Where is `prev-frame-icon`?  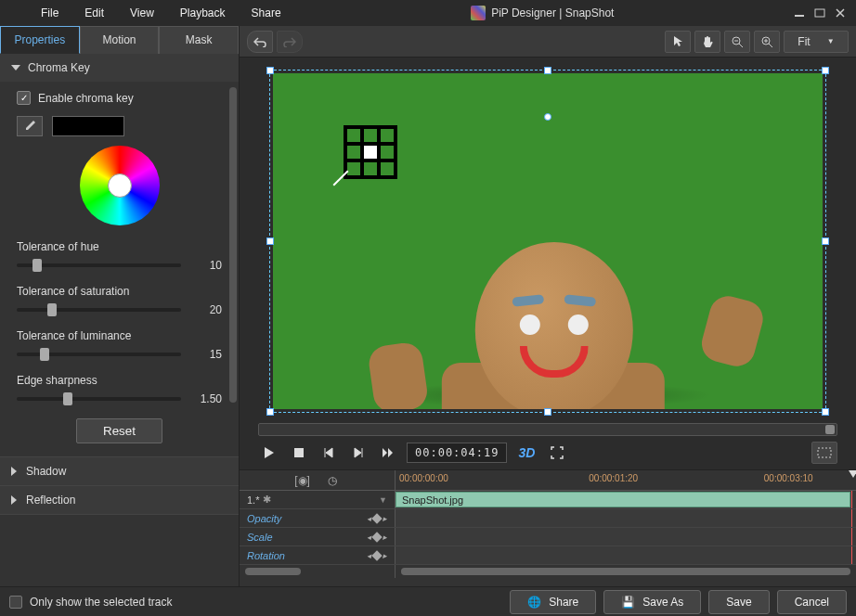
prev-frame-icon is located at coordinates (329, 453).